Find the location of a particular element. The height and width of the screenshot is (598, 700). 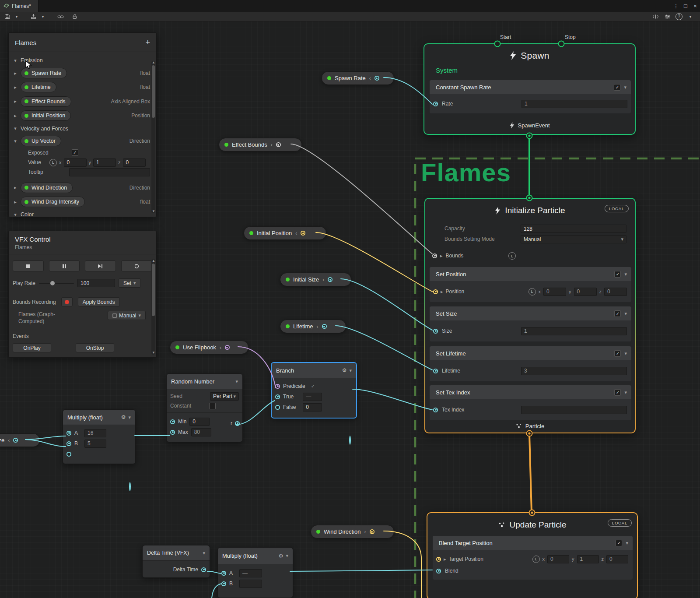

delta-time-output-port is located at coordinates (204, 570).